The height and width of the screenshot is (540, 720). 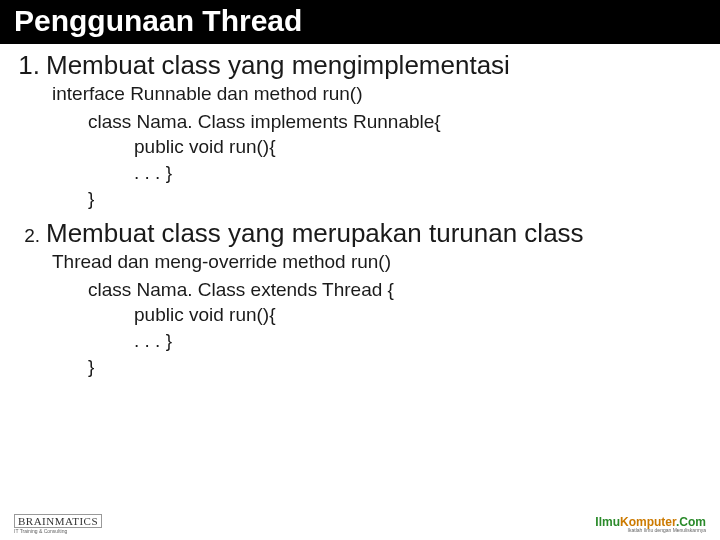 I want to click on item1-code-line1: class Nama. Class implements Runnable{, so click(x=360, y=122).